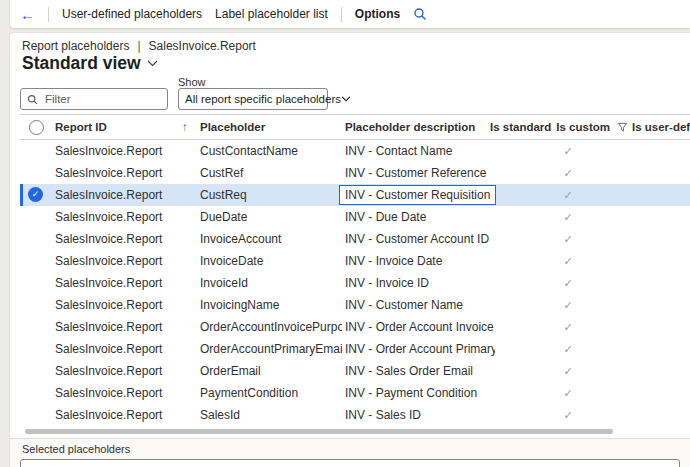 Image resolution: width=690 pixels, height=467 pixels. What do you see at coordinates (355, 371) in the screenshot?
I see `table-row: SalesInvoice.Report OrderEmail INV - Sal…` at bounding box center [355, 371].